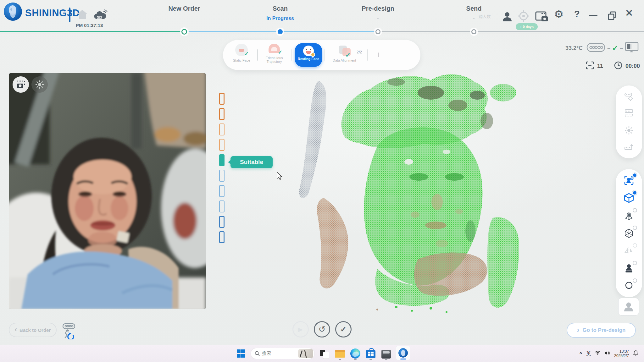  What do you see at coordinates (608, 354) in the screenshot?
I see `volume-icon` at bounding box center [608, 354].